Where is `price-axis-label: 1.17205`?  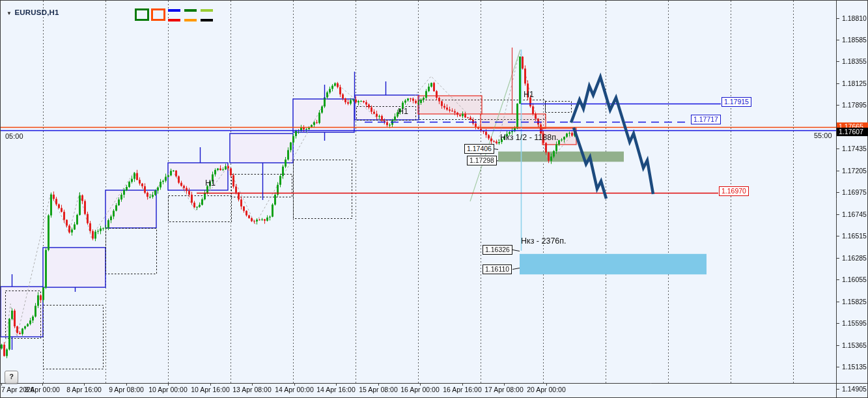 price-axis-label: 1.17205 is located at coordinates (854, 171).